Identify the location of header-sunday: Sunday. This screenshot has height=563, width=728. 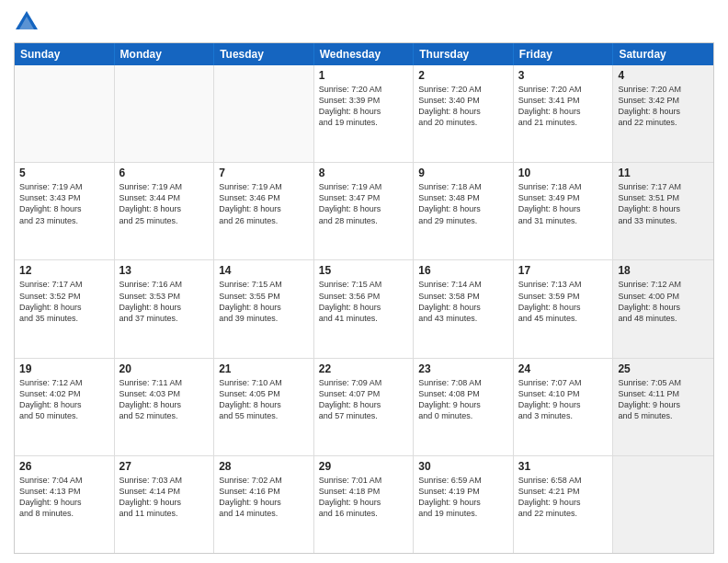
(64, 54).